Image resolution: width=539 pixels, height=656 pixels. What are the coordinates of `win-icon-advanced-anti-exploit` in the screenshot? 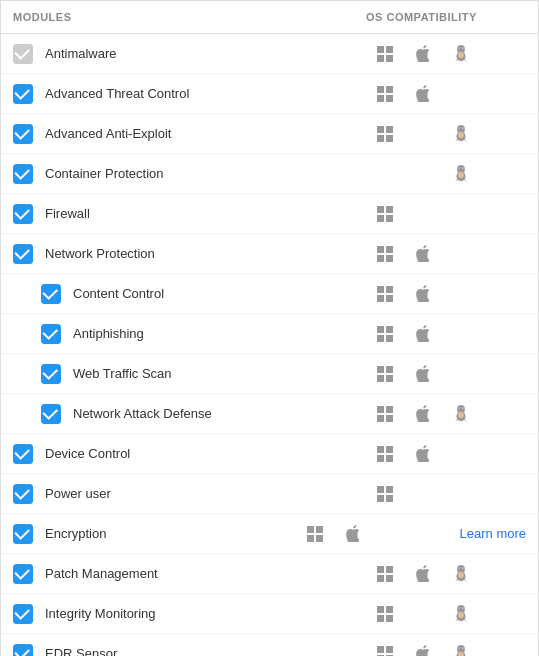 It's located at (385, 134).